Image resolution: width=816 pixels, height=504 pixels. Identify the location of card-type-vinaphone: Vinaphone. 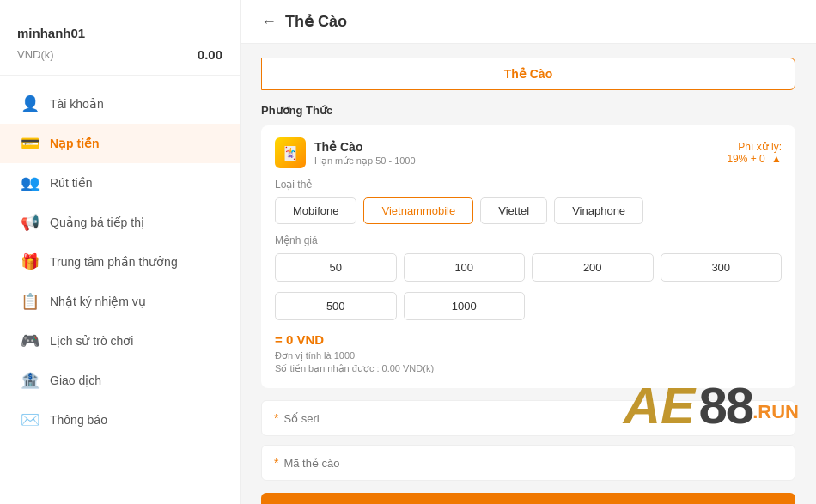
(599, 211).